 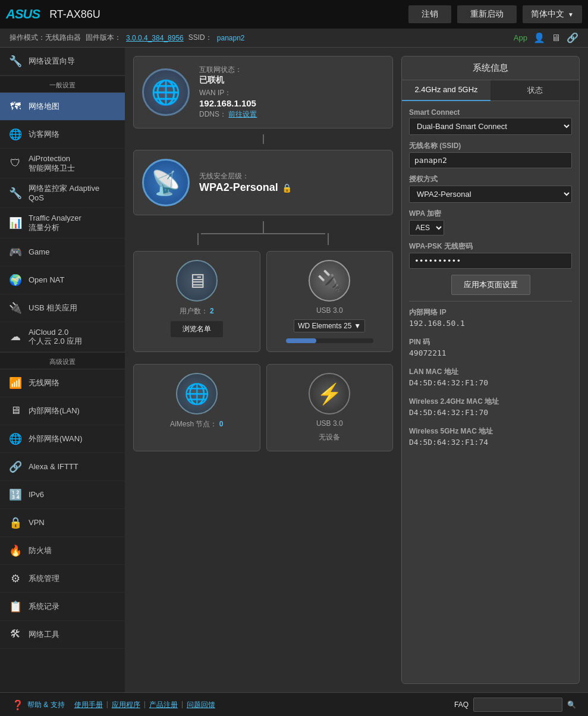 What do you see at coordinates (263, 302) in the screenshot?
I see `net-bottom-nodes: 🖥 用户数： 2 浏览名单 🔌 USB 3.0 WD Elements 25 ▼` at bounding box center [263, 302].